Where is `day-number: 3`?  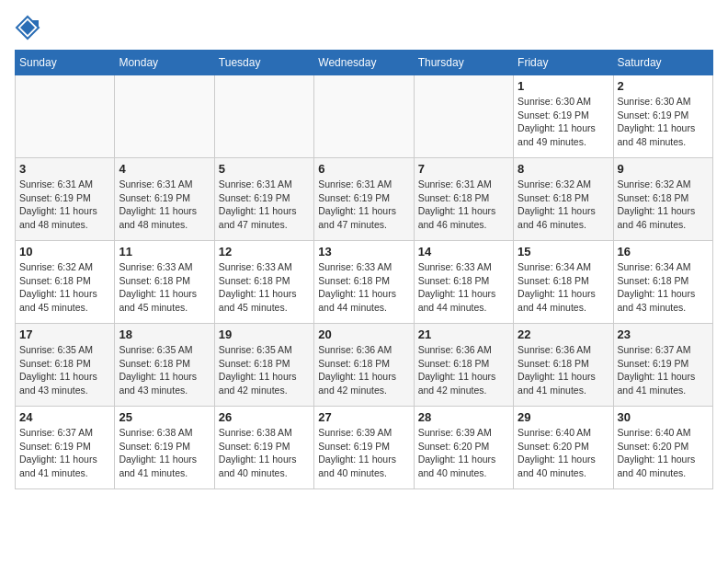
day-number: 3 is located at coordinates (64, 169).